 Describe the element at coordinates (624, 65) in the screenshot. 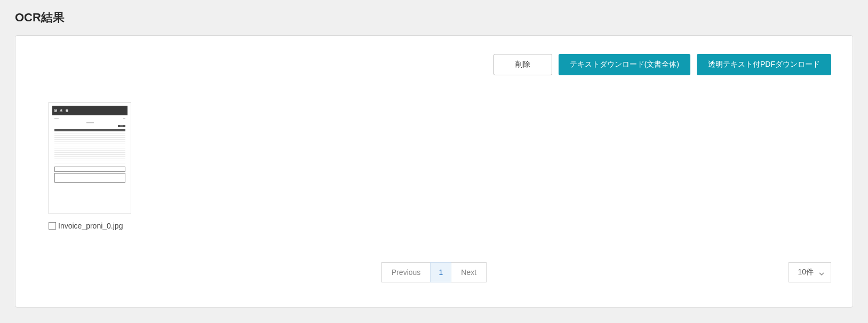

I see `text-download-button: テキストダウンロード(文書全体)` at that location.